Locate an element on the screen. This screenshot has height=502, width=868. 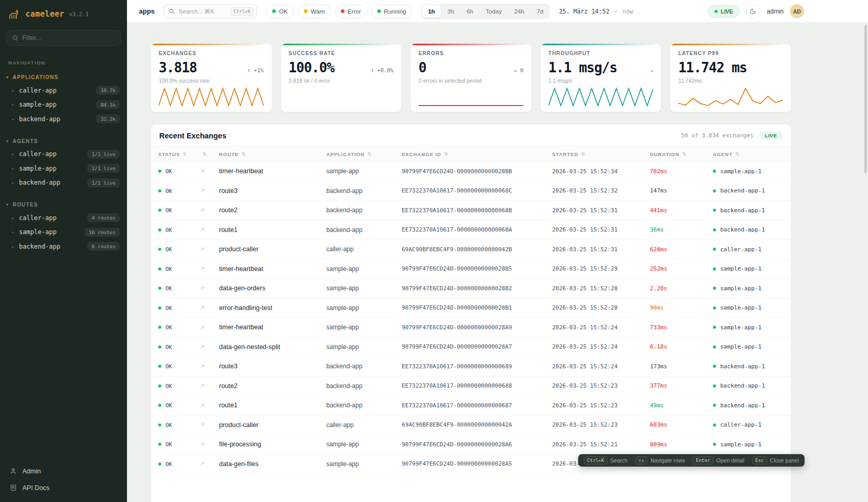
global-search: Ctrl+K is located at coordinates (210, 11).